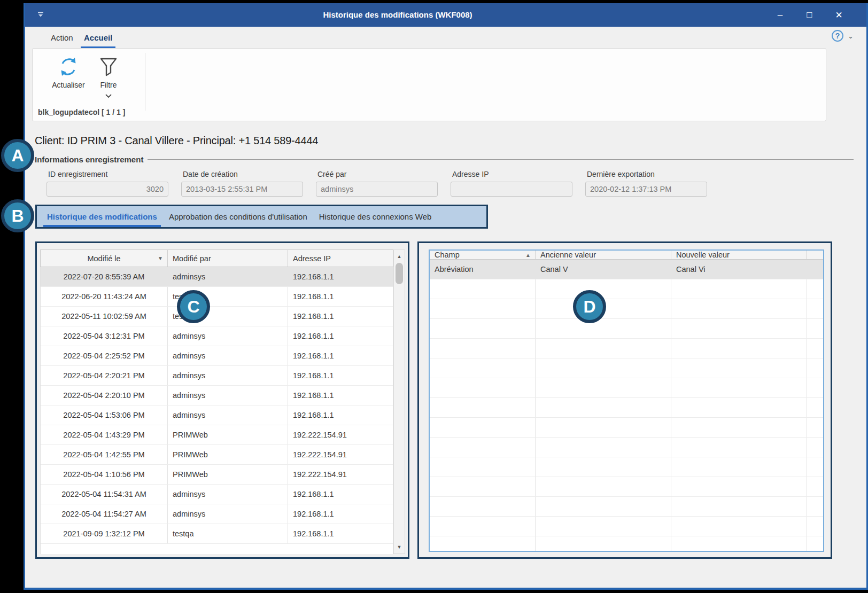  Describe the element at coordinates (242, 189) in the screenshot. I see `date-creation-input: 2013-03-15 2:55:31 PM` at that location.